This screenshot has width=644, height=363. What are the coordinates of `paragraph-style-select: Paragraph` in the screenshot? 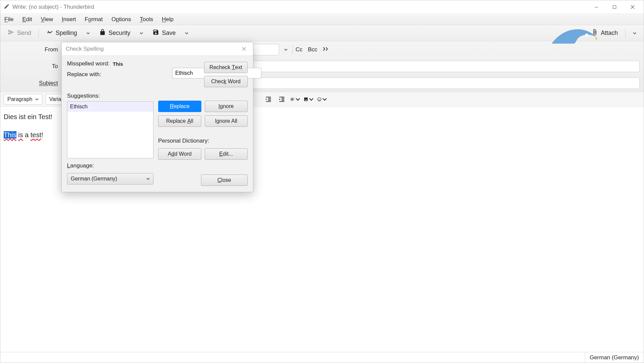 It's located at (23, 99).